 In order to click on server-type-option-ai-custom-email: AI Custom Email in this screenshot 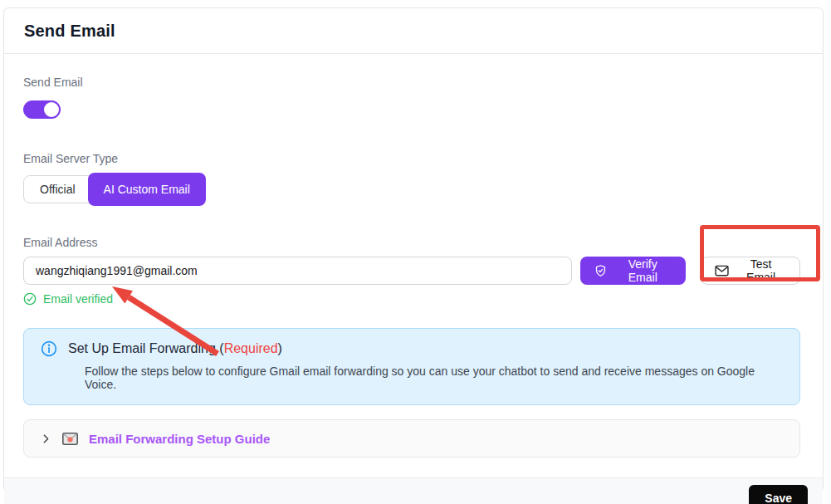, I will do `click(147, 189)`.